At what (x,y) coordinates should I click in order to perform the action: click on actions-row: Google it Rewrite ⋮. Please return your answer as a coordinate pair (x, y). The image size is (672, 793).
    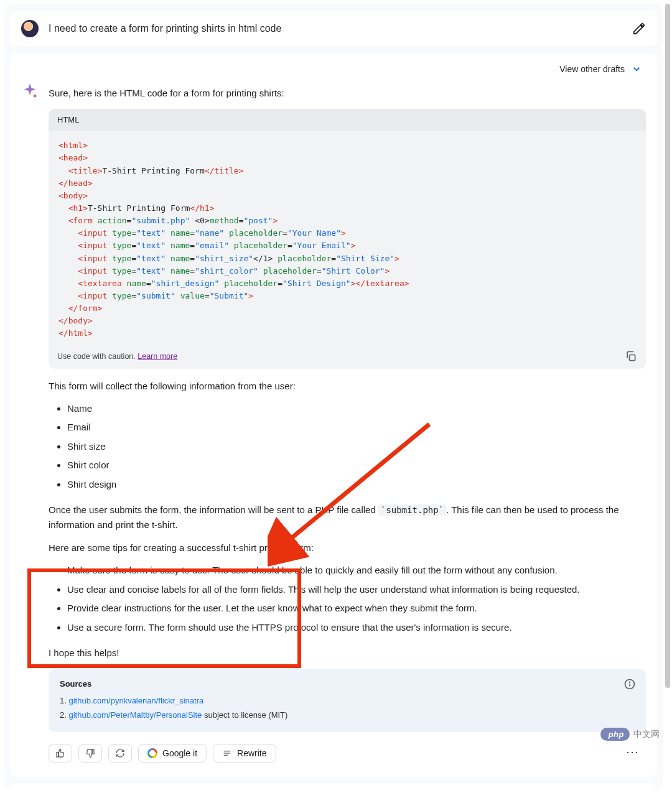
    Looking at the image, I should click on (347, 753).